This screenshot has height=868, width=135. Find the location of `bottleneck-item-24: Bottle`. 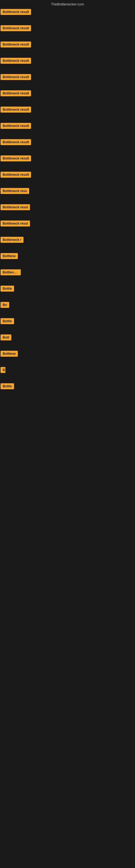

bottleneck-item-24: Bottle is located at coordinates (68, 390).